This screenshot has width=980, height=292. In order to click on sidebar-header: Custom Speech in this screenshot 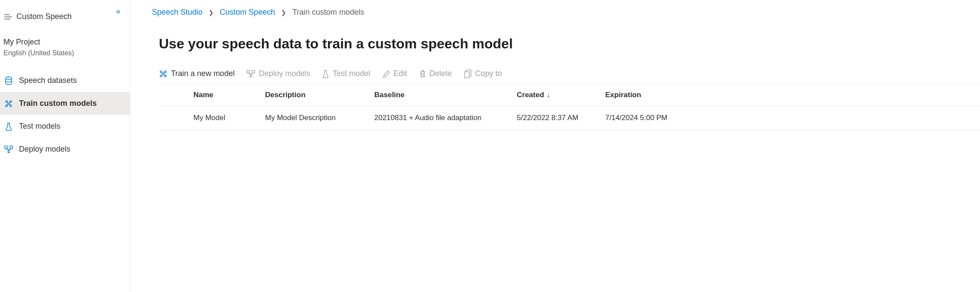, I will do `click(65, 16)`.